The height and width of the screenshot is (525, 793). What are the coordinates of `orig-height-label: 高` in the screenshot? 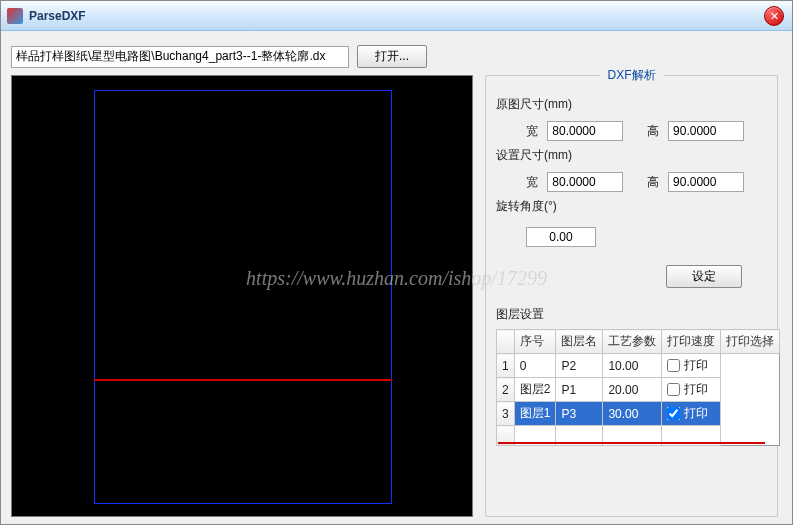 It's located at (653, 132).